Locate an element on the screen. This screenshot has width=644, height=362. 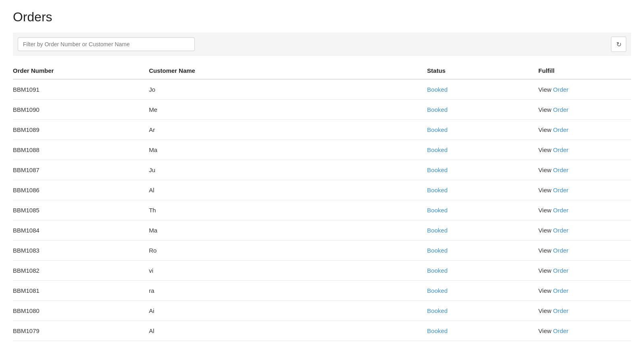
table-row: BBM1082viBookedView Order is located at coordinates (322, 271).